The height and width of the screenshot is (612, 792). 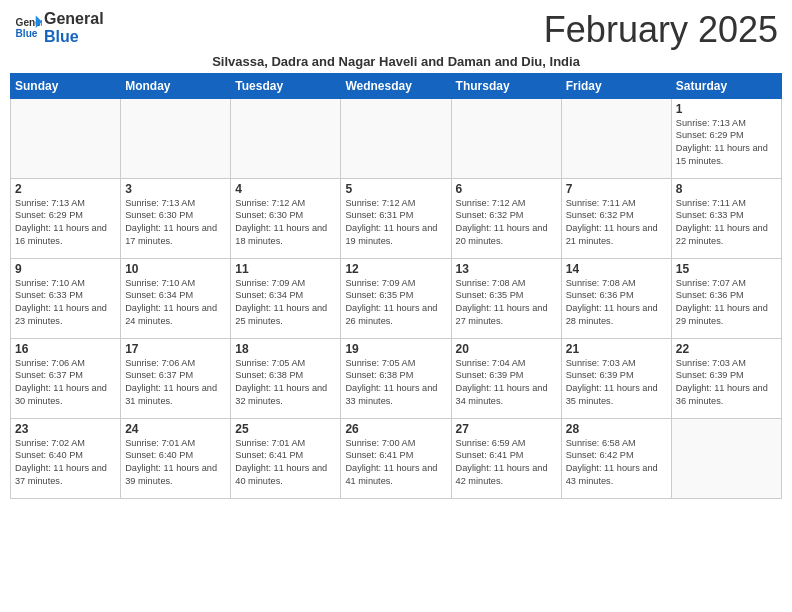 I want to click on title-block: February 2025, so click(x=661, y=30).